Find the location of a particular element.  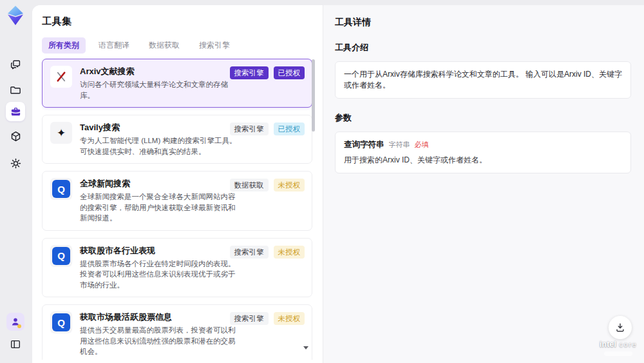

chat-icon is located at coordinates (15, 64).